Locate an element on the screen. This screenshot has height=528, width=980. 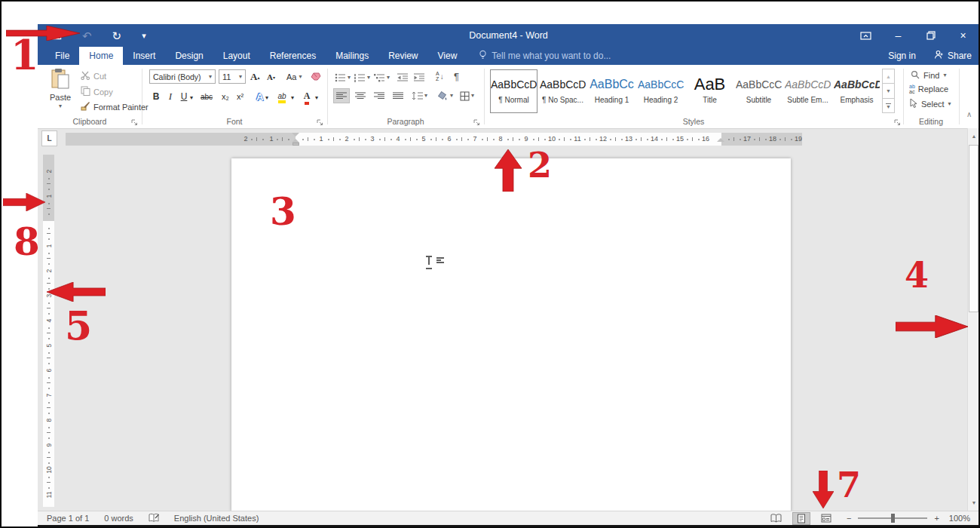
styles-dialog-launcher-icon is located at coordinates (897, 122).